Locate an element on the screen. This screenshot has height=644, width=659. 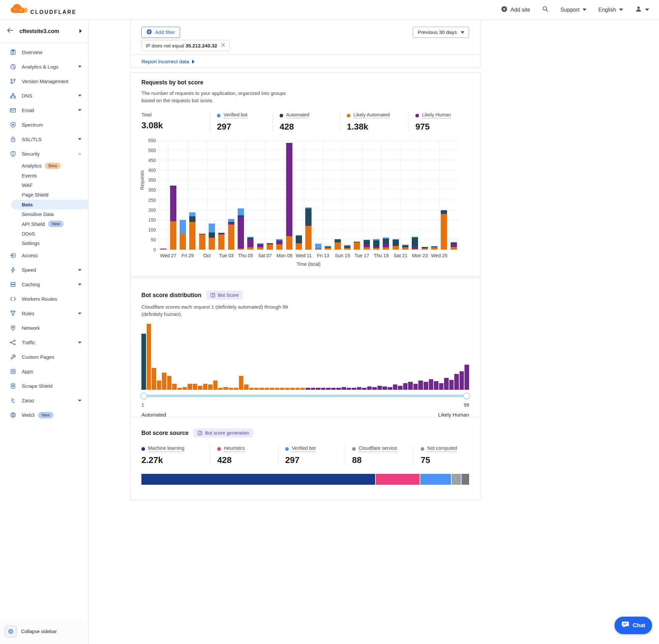
sidebar-subitem-sensitive-data: Sensitive Data is located at coordinates (44, 214).